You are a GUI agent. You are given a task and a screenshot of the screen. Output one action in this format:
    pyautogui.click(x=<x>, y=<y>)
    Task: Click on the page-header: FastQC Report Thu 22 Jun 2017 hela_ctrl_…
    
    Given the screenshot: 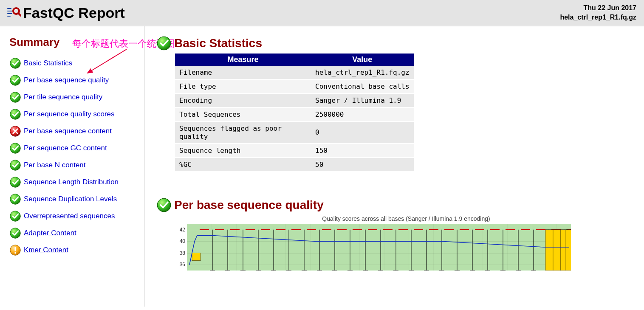 What is the action you would take?
    pyautogui.click(x=322, y=13)
    